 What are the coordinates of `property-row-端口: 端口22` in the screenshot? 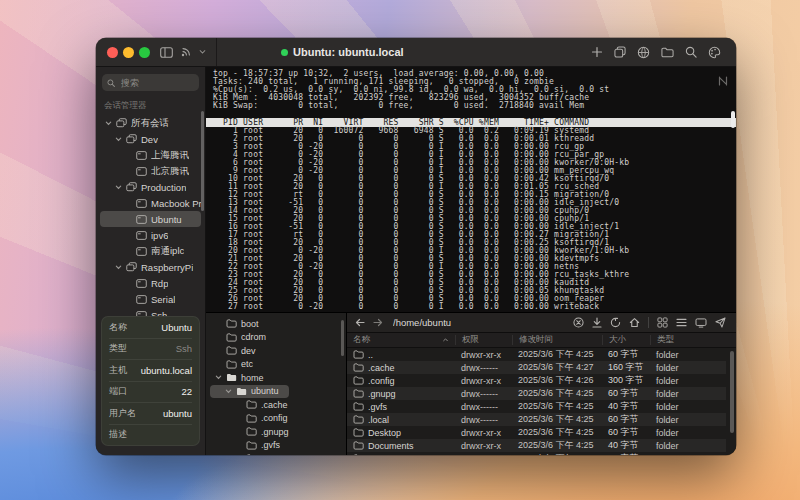 It's located at (150, 392).